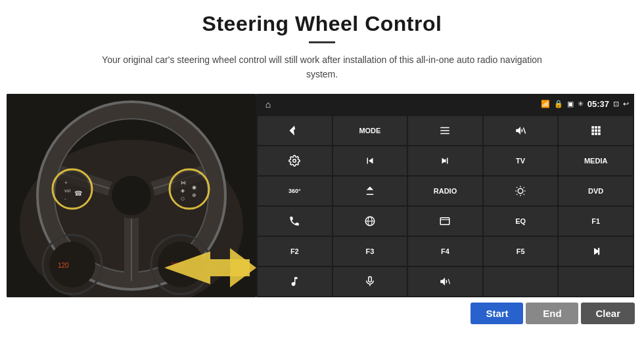  What do you see at coordinates (446, 104) in the screenshot?
I see `status-bar: ⌂ 📶 🔒 ▣ ✳ 05:37 ⊡ ↩` at bounding box center [446, 104].